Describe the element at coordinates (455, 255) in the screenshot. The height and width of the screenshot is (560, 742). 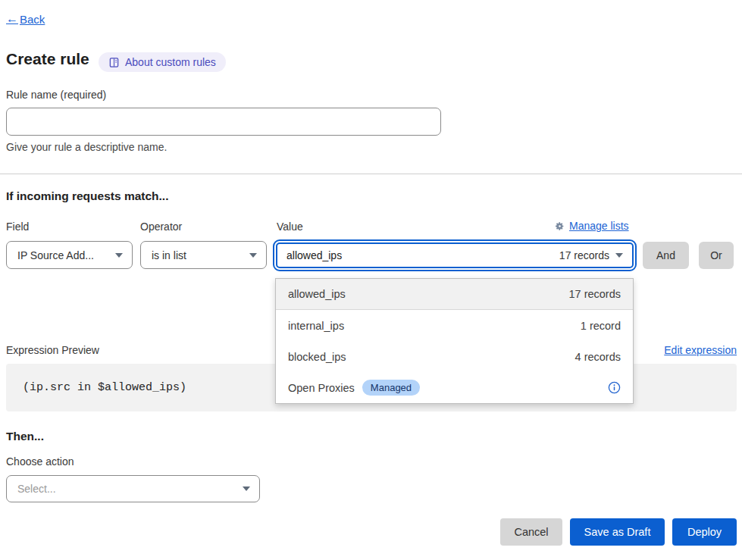
I see `value-select: allowed_ips 17 records` at that location.